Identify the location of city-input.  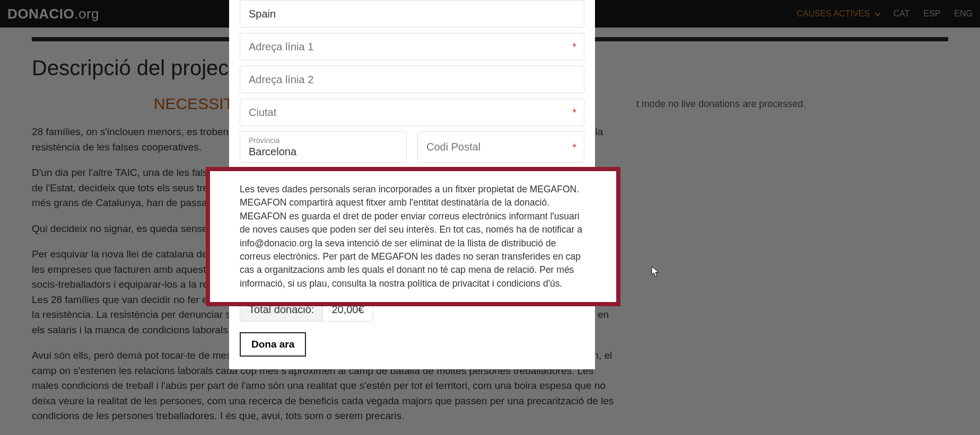
(412, 112).